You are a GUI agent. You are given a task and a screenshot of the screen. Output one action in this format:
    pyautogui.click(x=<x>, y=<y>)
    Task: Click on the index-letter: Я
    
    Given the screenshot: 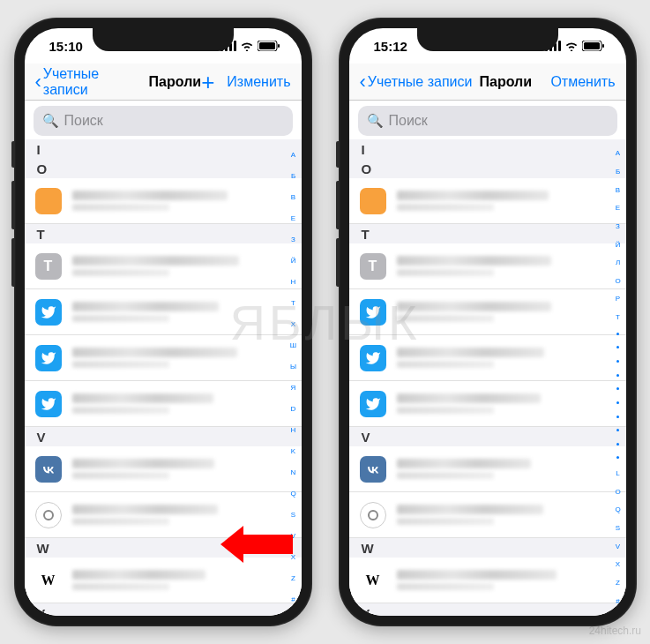 What is the action you would take?
    pyautogui.click(x=294, y=388)
    